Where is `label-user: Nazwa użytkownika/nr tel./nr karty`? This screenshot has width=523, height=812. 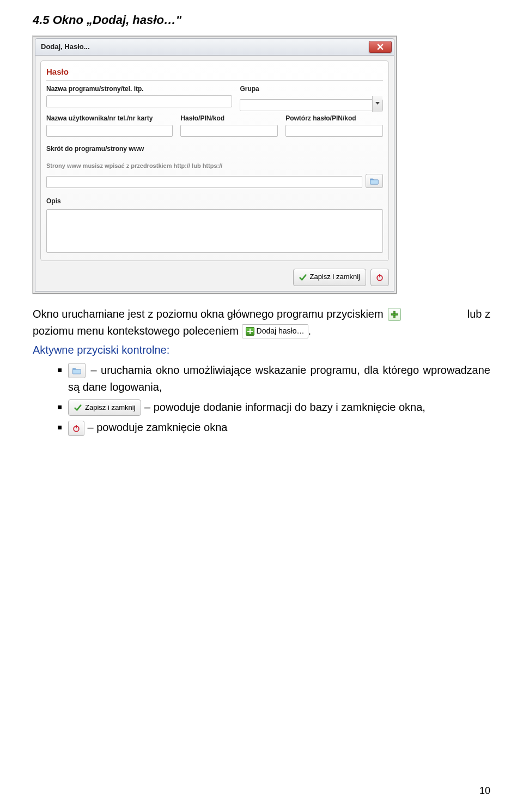 label-user: Nazwa użytkownika/nr tel./nr karty is located at coordinates (110, 119).